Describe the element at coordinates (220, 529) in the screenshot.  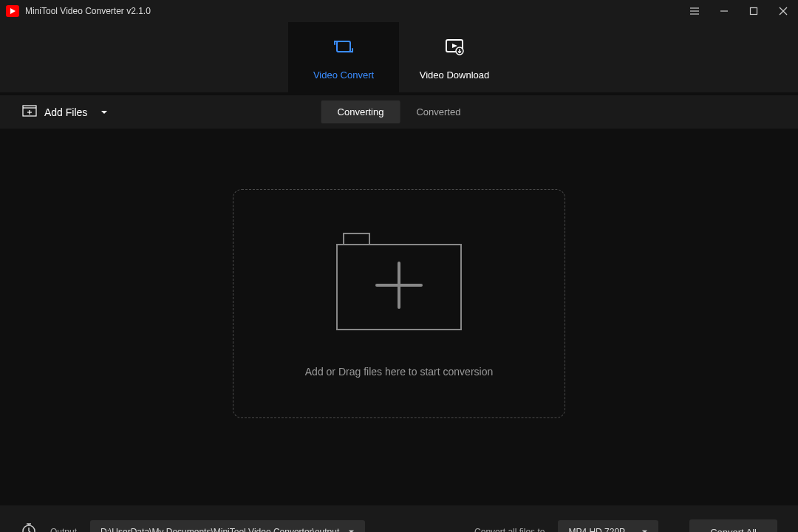
I see `output-path-text: D:\UserData\My Documents\MiniTool Video …` at that location.